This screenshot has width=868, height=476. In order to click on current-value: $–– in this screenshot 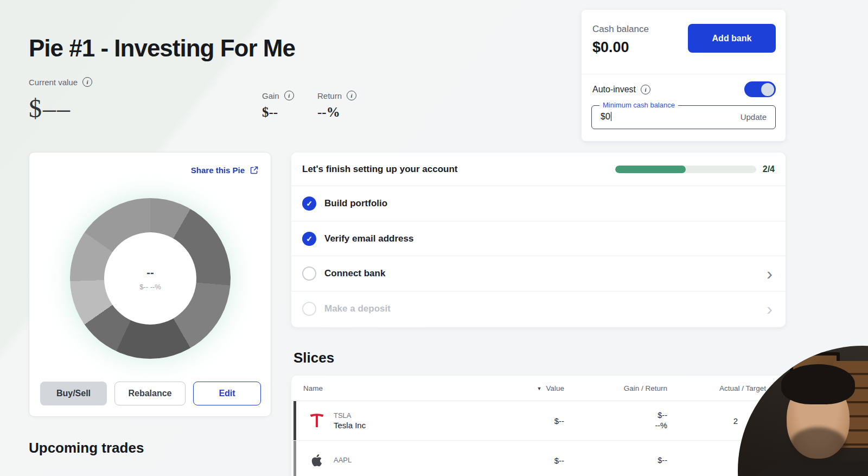, I will do `click(61, 109)`.